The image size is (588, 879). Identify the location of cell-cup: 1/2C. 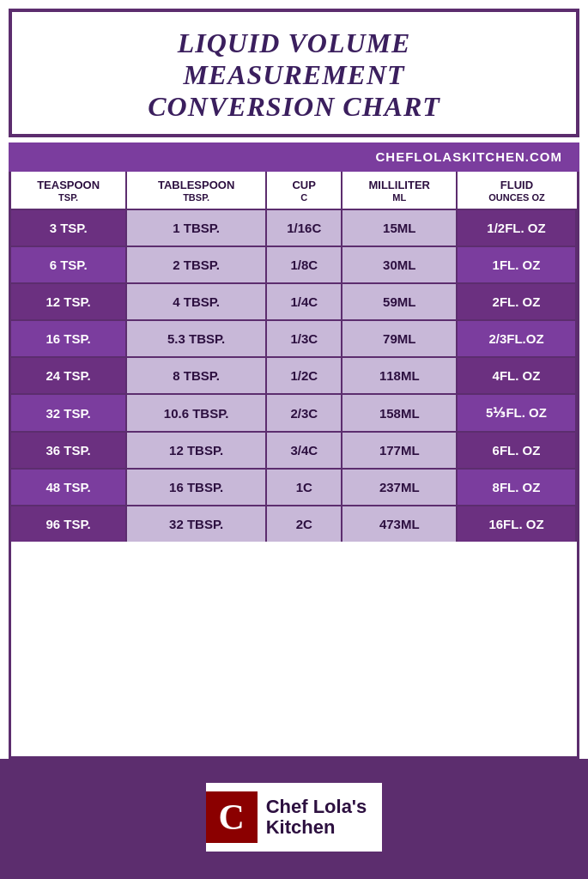
(304, 376).